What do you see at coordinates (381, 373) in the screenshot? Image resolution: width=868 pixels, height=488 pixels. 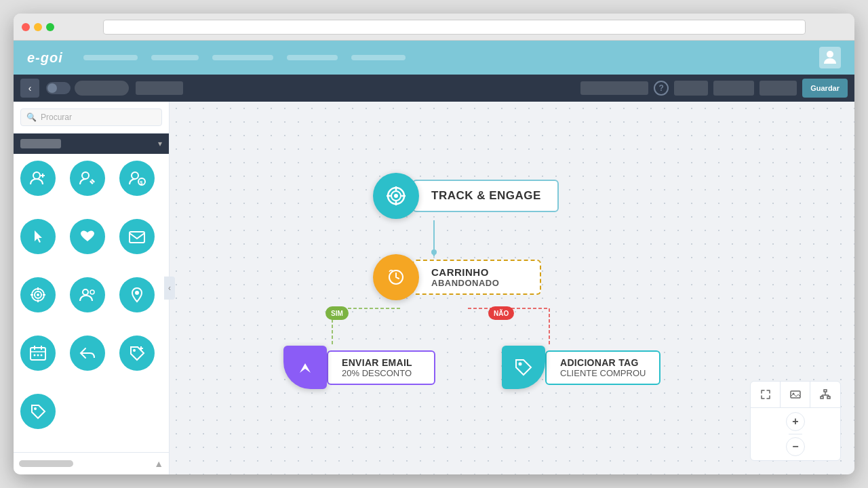 I see `enviar-email-subtitle: 20% DESCONTO` at bounding box center [381, 373].